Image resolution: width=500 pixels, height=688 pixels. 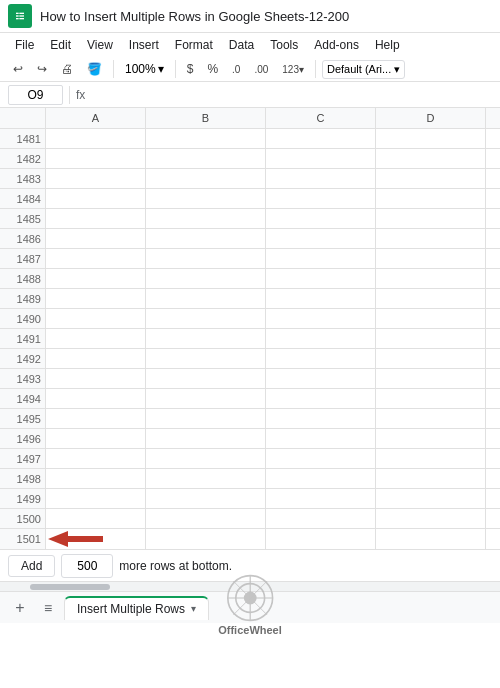 I want to click on cell-c1485, so click(x=321, y=218).